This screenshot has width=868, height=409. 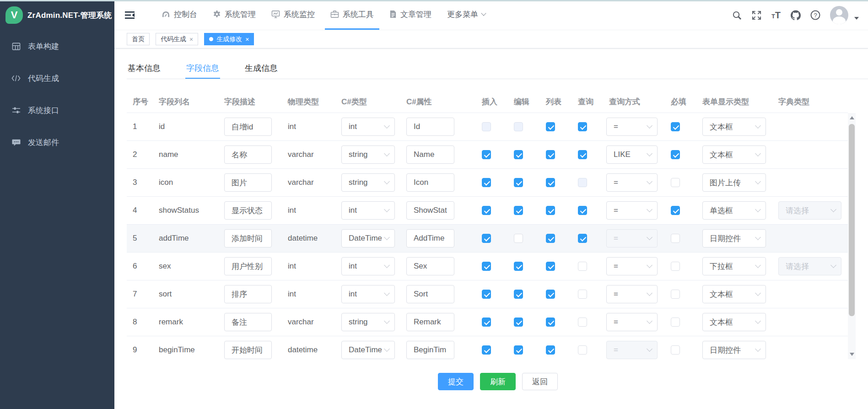 I want to click on nav-item-system-manage: 系统管理, so click(x=234, y=15).